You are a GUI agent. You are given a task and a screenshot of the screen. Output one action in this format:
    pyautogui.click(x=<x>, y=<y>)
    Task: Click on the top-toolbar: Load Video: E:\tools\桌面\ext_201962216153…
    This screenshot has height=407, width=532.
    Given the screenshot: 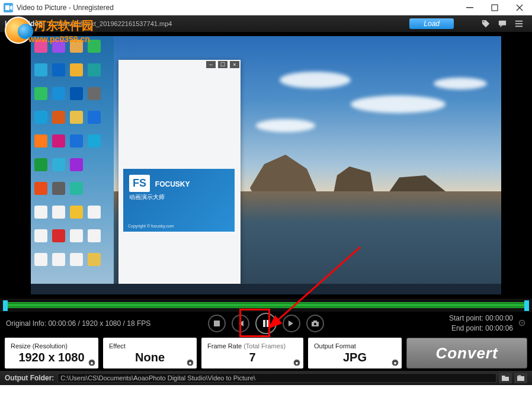 What is the action you would take?
    pyautogui.click(x=266, y=24)
    